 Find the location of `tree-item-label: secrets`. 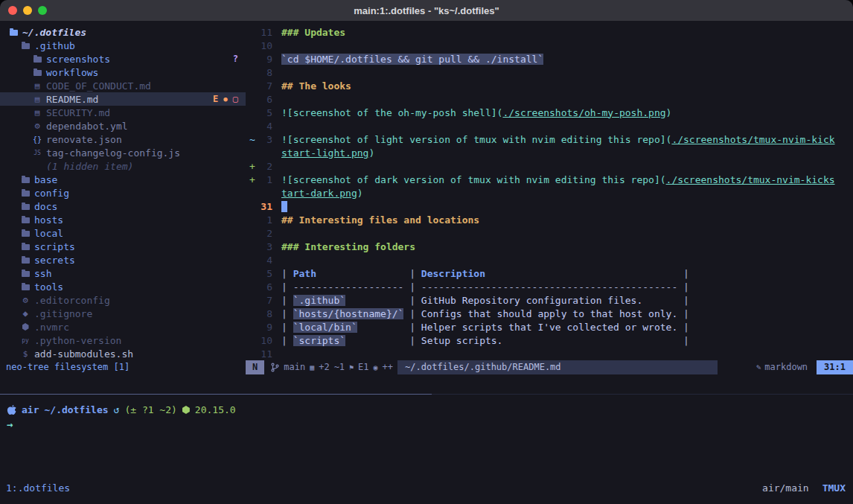

tree-item-label: secrets is located at coordinates (55, 261).